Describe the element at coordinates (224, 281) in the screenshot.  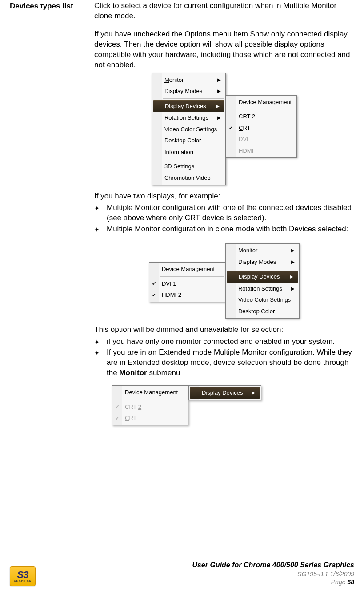
I see `screenshot-menu-2: Device Management ✔DVI 1 ✔HDMI 2 Monitor…` at that location.